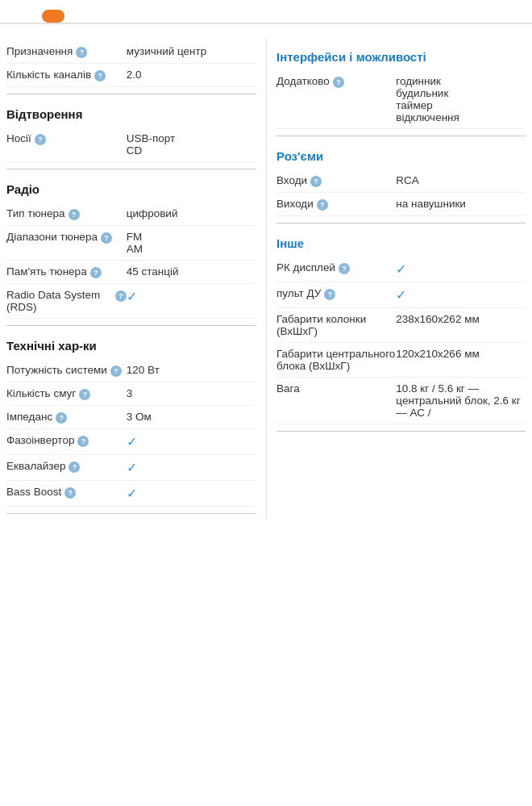  What do you see at coordinates (19, 139) in the screenshot?
I see `label-text: Носії` at bounding box center [19, 139].